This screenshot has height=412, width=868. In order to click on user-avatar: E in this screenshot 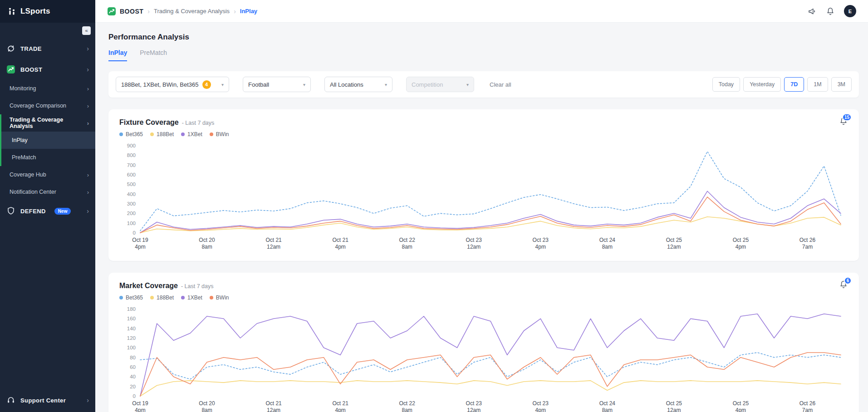, I will do `click(850, 11)`.